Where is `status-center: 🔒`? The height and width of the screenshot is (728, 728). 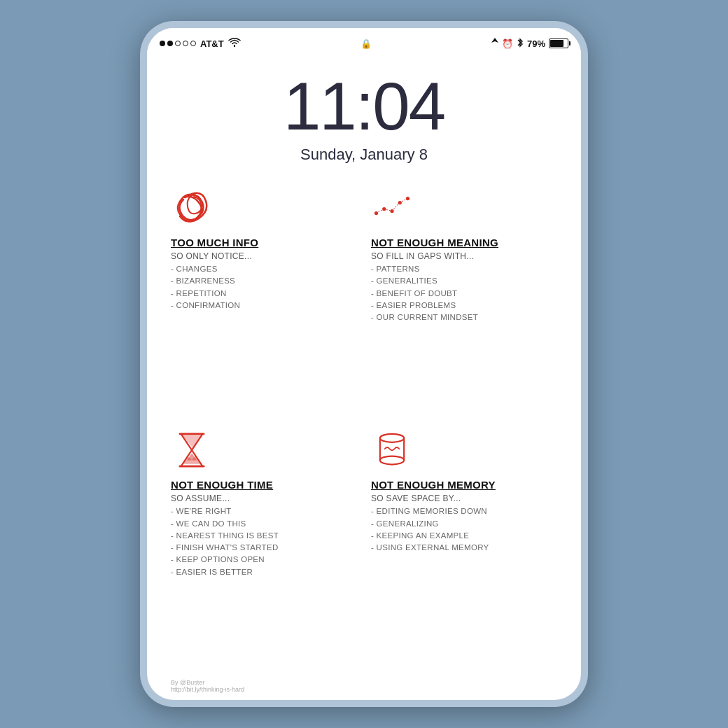 status-center: 🔒 is located at coordinates (366, 43).